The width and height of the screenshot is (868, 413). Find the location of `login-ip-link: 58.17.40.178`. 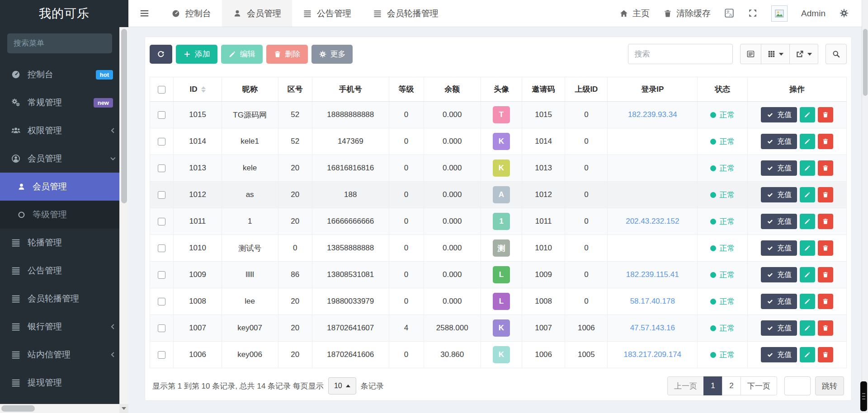

login-ip-link: 58.17.40.178 is located at coordinates (653, 301).